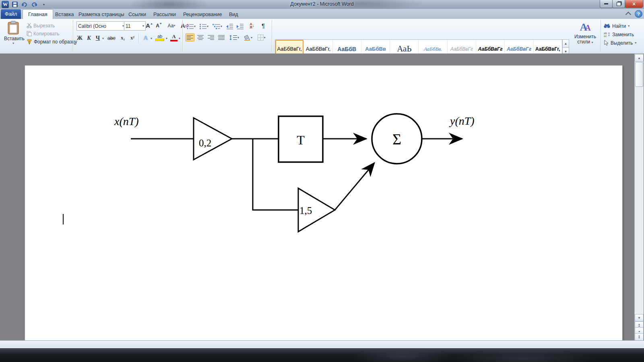  Describe the element at coordinates (262, 38) in the screenshot. I see `borders-button: ▾` at that location.